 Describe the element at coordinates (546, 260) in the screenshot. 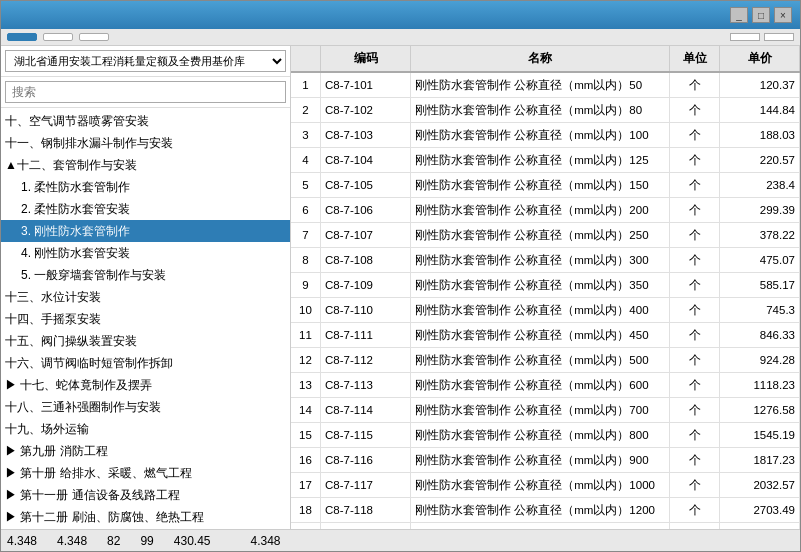

I see `table-row: 8 C8-7-108 刚性防水套管制作 公称直径（mm以内）300 个 475.…` at that location.